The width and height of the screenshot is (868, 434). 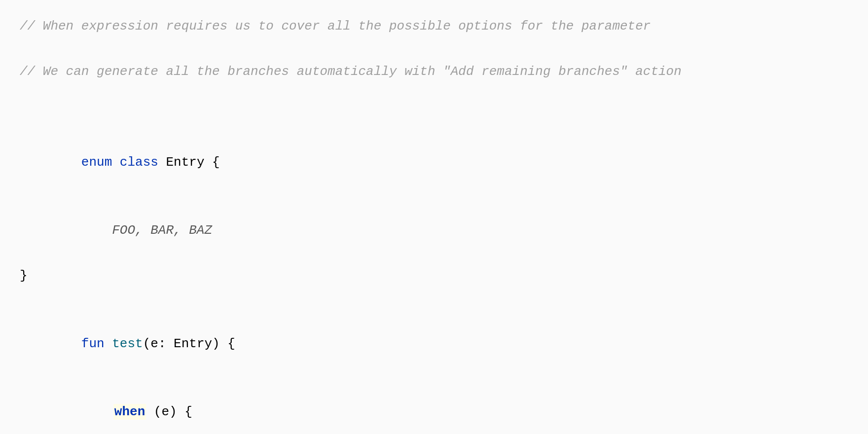 I want to click on keyword-class: class, so click(x=139, y=162).